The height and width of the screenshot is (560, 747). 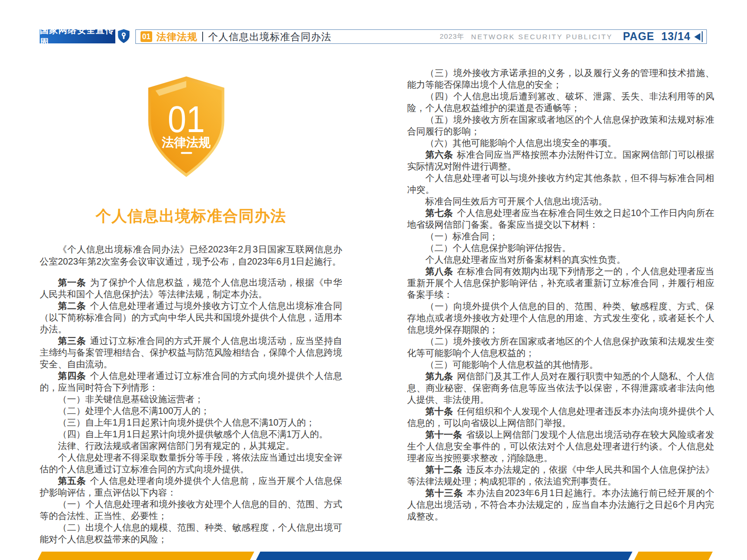 I want to click on article-paragraph: （六）其他可能影响个人信息出境安全的事项。, so click(x=561, y=143).